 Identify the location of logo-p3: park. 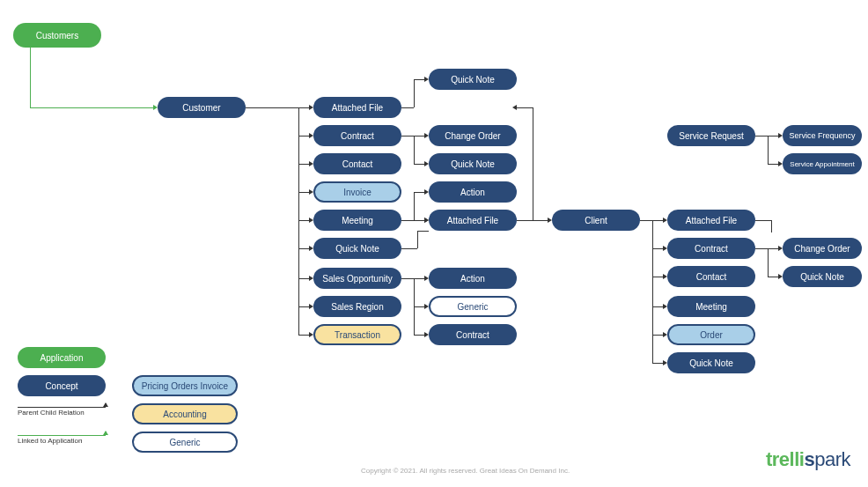
(833, 460).